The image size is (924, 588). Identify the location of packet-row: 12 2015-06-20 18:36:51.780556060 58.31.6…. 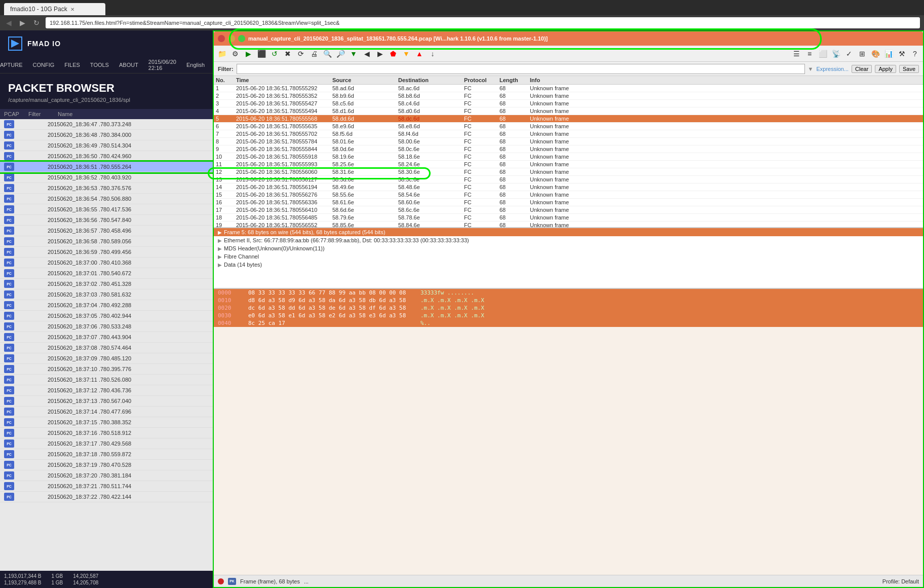
(568, 172).